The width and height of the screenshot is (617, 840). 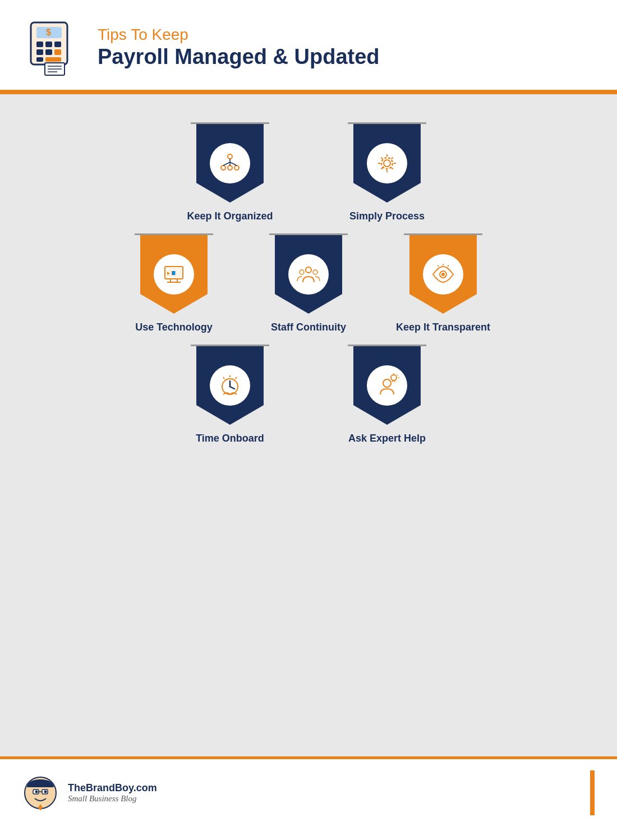 I want to click on header: $ Tips To Keep Payroll Managed & Updated, so click(x=308, y=45).